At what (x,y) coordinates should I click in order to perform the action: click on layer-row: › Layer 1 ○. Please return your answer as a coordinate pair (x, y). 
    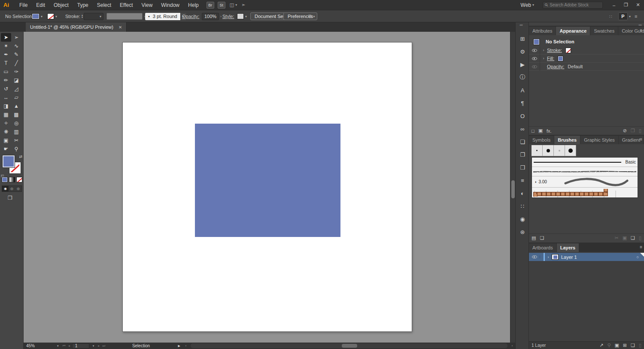
    Looking at the image, I should click on (586, 257).